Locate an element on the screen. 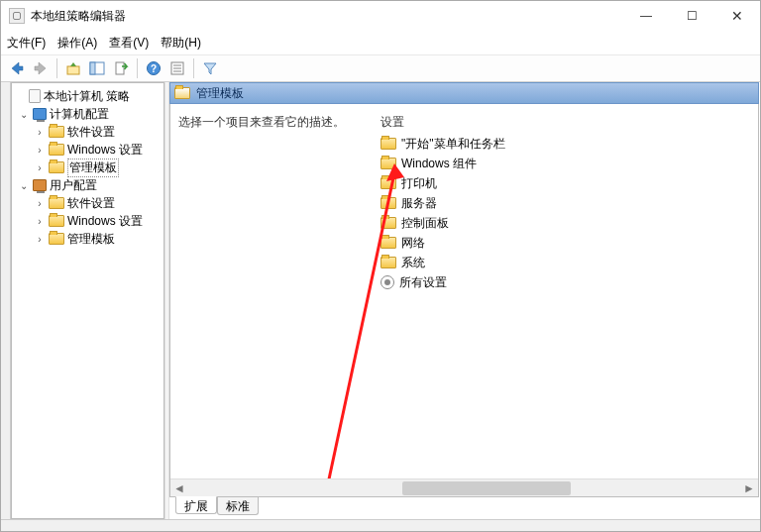 Image resolution: width=761 pixels, height=532 pixels. titlebar: 本地组策略编辑器 — ☐ ✕ is located at coordinates (380, 16).